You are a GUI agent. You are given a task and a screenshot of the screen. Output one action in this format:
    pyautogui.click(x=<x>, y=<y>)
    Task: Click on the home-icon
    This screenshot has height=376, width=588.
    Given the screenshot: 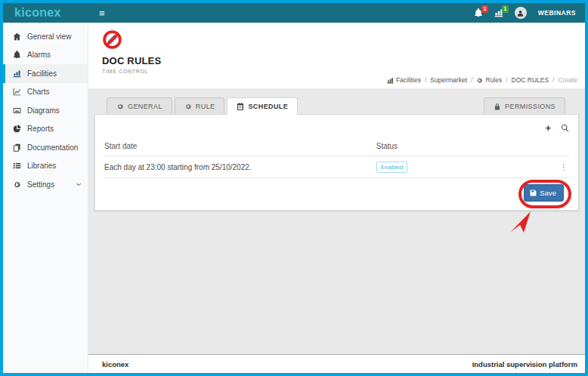 What is the action you would take?
    pyautogui.click(x=17, y=36)
    